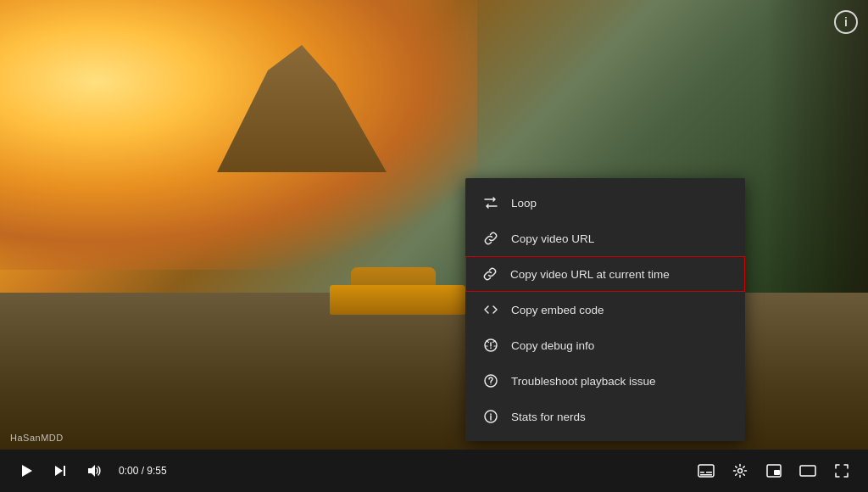  Describe the element at coordinates (583, 382) in the screenshot. I see `menu-label-troubleshoot: Troubleshoot playback issue` at that location.